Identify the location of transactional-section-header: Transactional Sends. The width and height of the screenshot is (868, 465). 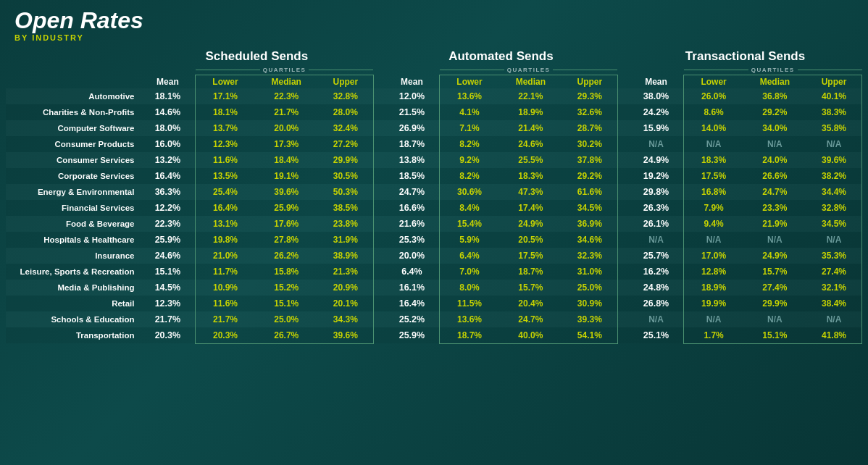
(746, 56).